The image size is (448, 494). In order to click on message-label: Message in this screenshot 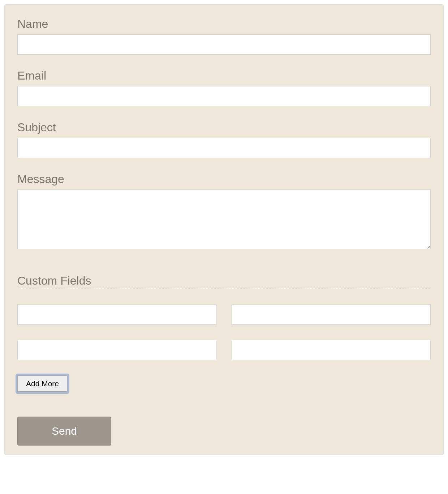, I will do `click(224, 179)`.